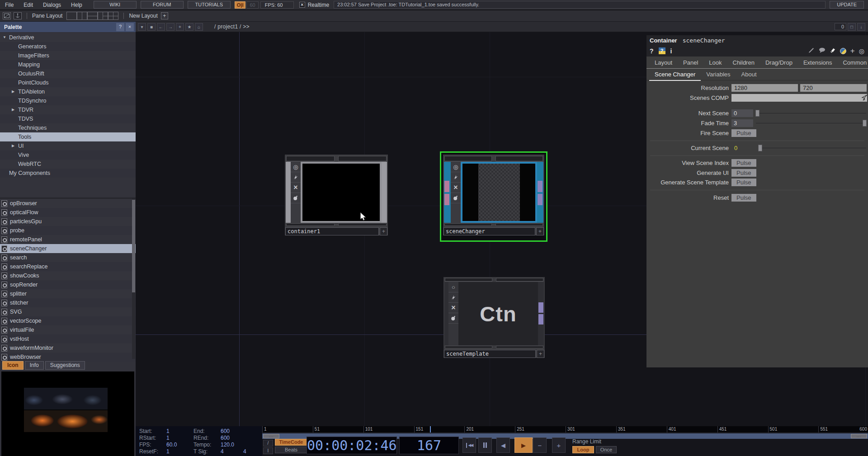 The height and width of the screenshot is (456, 868). Describe the element at coordinates (18, 16) in the screenshot. I see `anchor-icon` at that location.